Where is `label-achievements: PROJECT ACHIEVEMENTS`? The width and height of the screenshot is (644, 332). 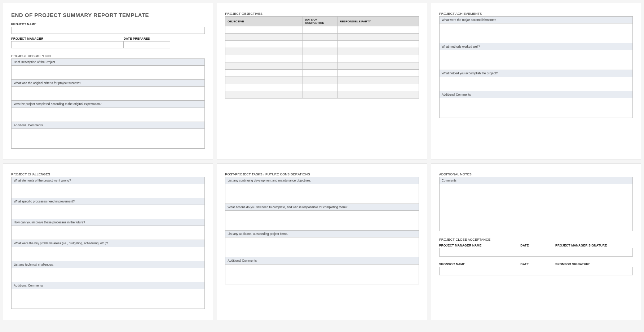 label-achievements: PROJECT ACHIEVEMENTS is located at coordinates (536, 14).